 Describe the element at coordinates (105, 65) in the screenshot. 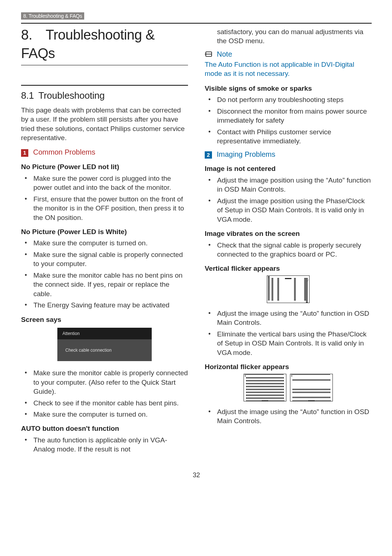

I see `rule-under-h1` at that location.